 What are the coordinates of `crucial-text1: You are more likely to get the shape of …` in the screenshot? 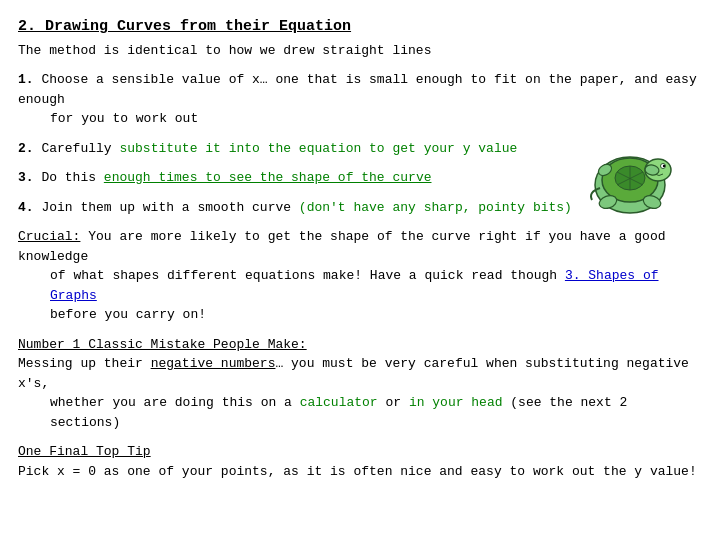 It's located at (342, 246).